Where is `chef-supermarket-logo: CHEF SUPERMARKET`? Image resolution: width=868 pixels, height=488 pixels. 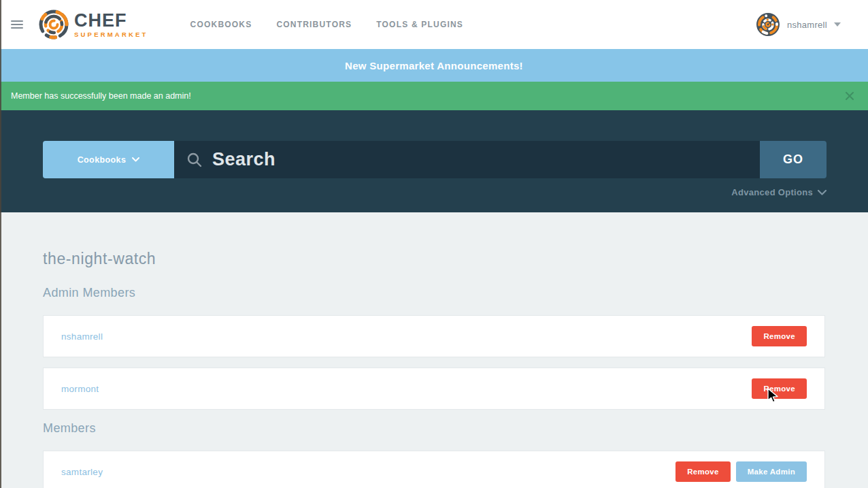 chef-supermarket-logo: CHEF SUPERMARKET is located at coordinates (93, 25).